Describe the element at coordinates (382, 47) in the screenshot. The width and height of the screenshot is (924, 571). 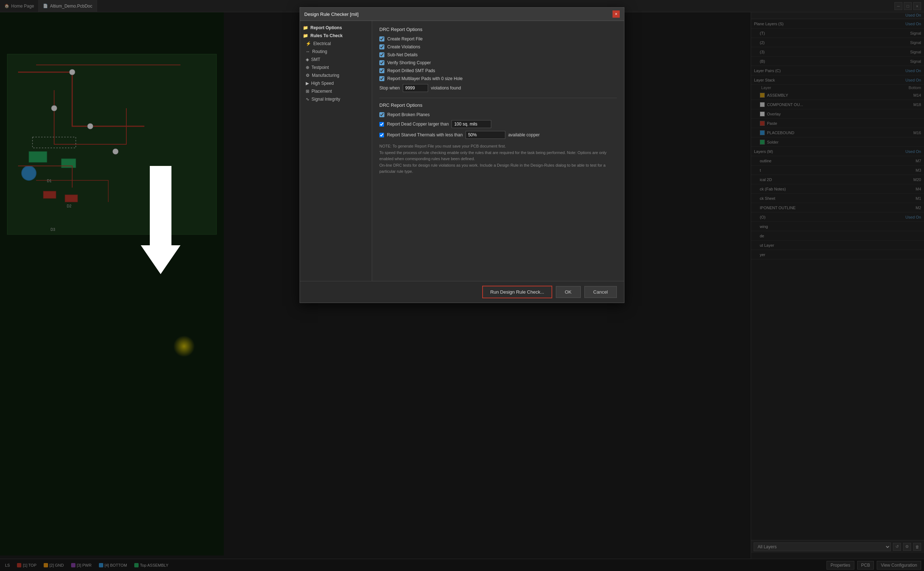
I see `create-violations-checkbox` at that location.